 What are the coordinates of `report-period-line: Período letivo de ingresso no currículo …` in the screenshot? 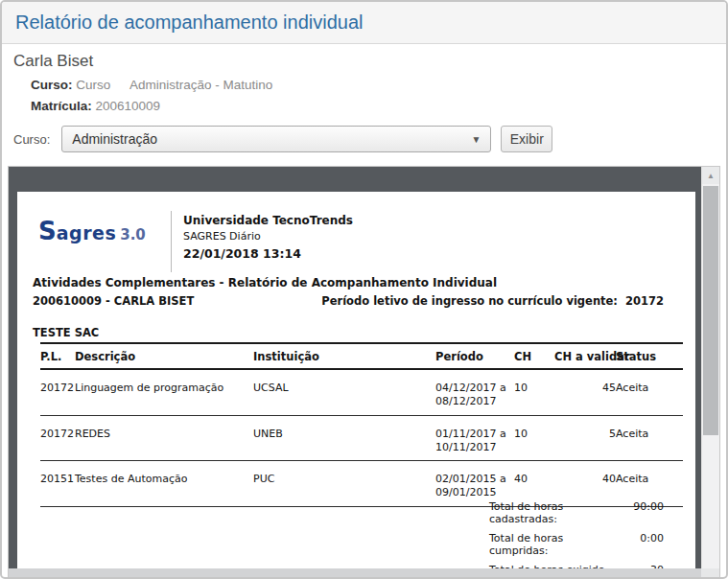 It's located at (493, 301).